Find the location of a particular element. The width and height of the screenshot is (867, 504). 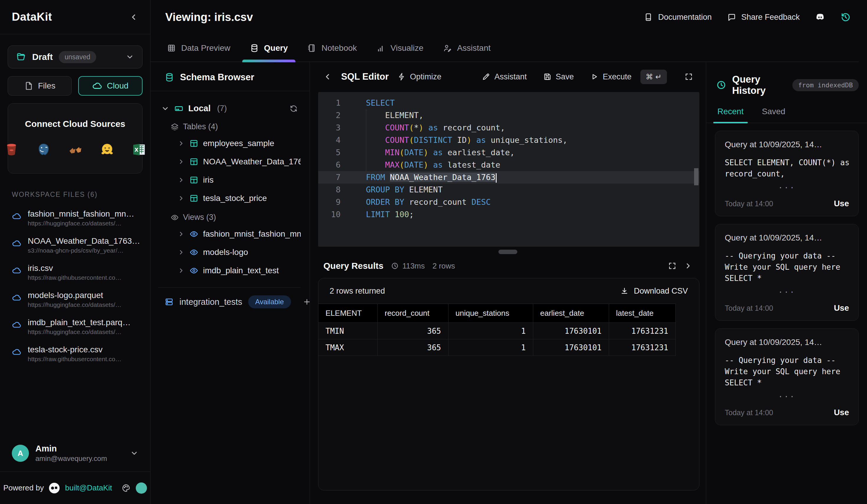

execute-button: Execute is located at coordinates (611, 77).